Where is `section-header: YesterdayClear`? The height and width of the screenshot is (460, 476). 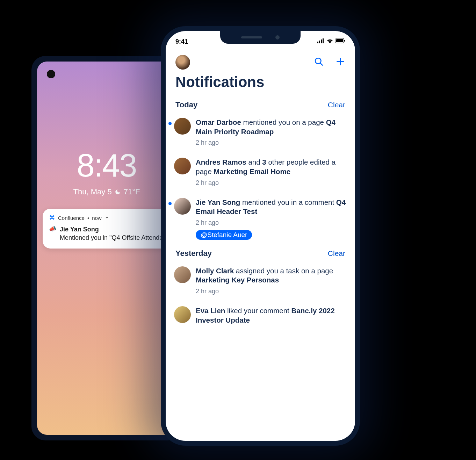
section-header: YesterdayClear is located at coordinates (260, 255).